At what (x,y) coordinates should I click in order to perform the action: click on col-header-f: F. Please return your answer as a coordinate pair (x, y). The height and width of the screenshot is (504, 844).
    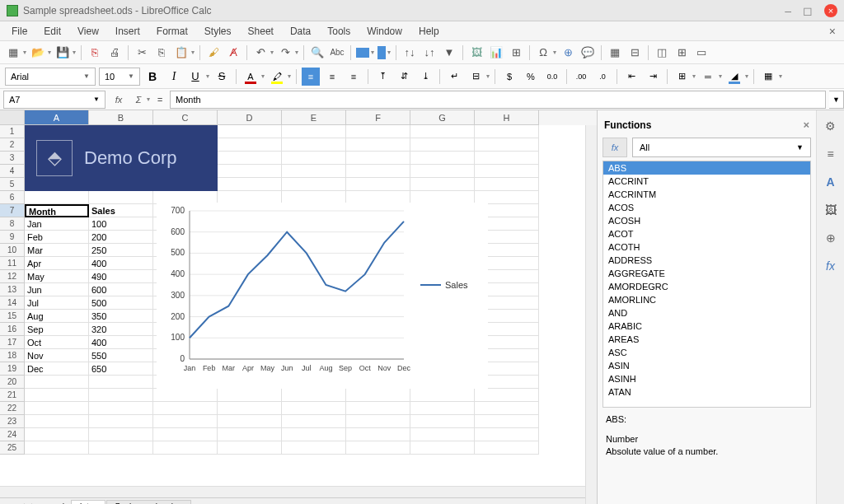
    Looking at the image, I should click on (378, 118).